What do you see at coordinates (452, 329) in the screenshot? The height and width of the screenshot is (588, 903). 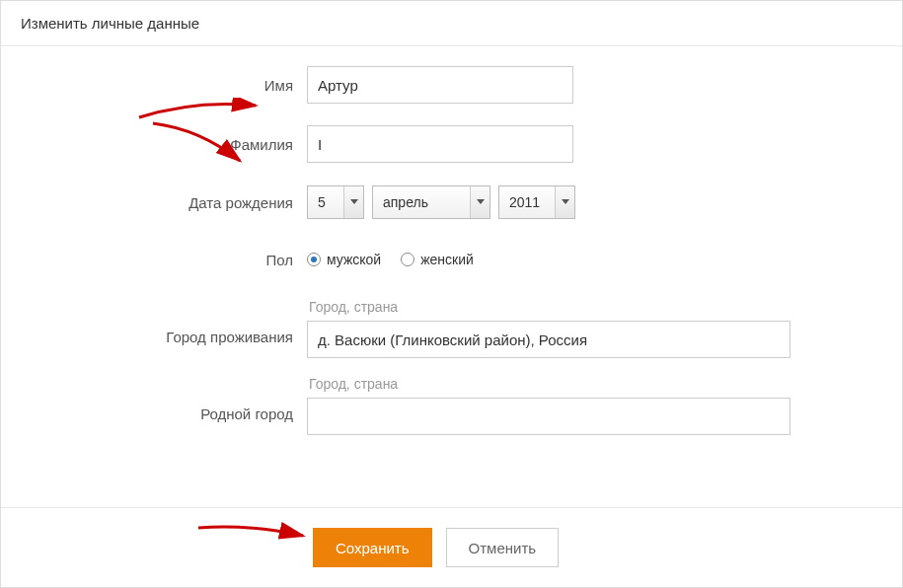 I see `row-city-residence: Город проживания Город, страна` at bounding box center [452, 329].